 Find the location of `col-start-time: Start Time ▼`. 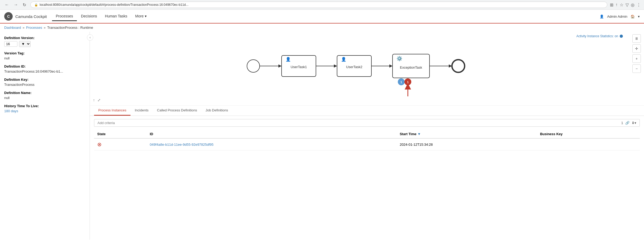

col-start-time: Start Time ▼ is located at coordinates (466, 134).